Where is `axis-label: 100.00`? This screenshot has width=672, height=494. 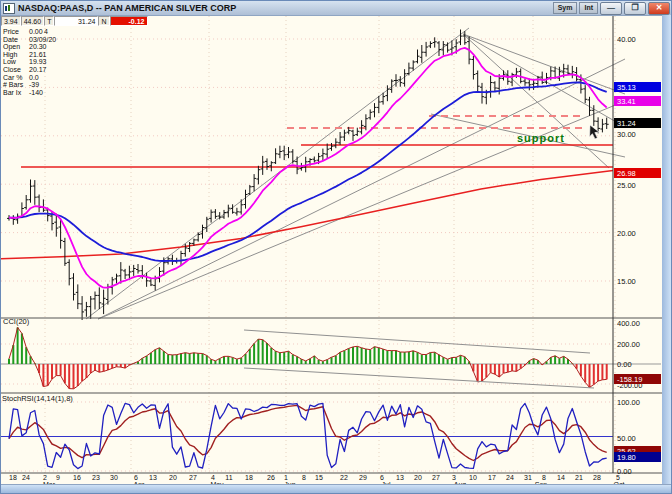
axis-label: 100.00 is located at coordinates (628, 402).